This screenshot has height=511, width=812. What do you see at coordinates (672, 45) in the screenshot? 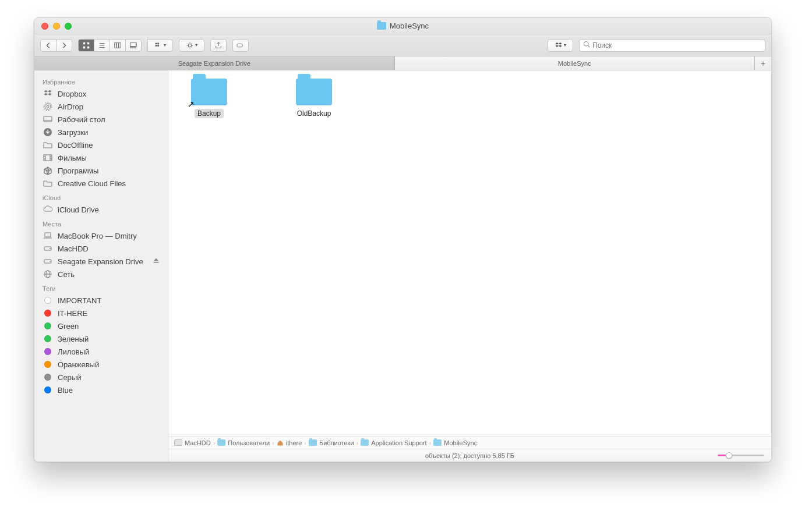
I see `search-field` at bounding box center [672, 45].